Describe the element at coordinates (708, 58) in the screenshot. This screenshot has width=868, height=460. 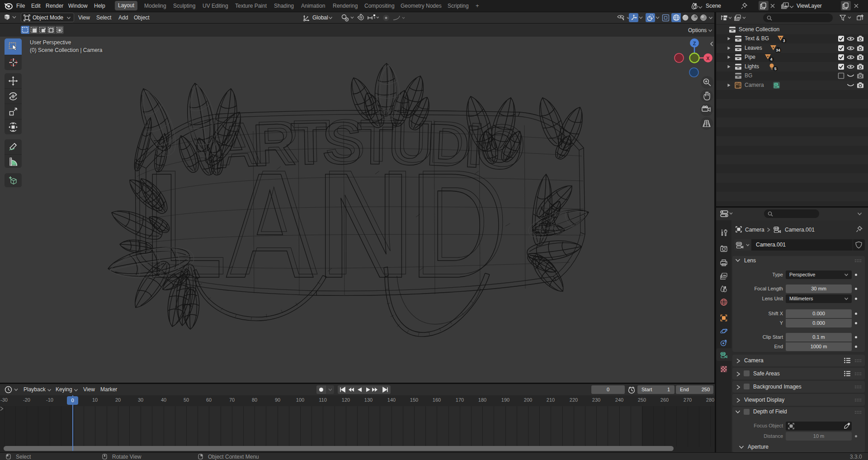
I see `svg-text: X` at that location.